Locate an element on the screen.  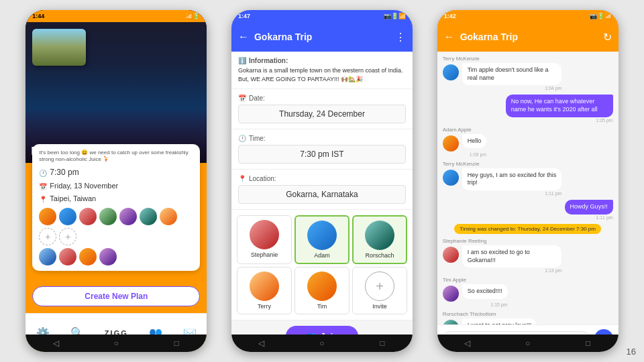
rorschach-avatar is located at coordinates (380, 235).